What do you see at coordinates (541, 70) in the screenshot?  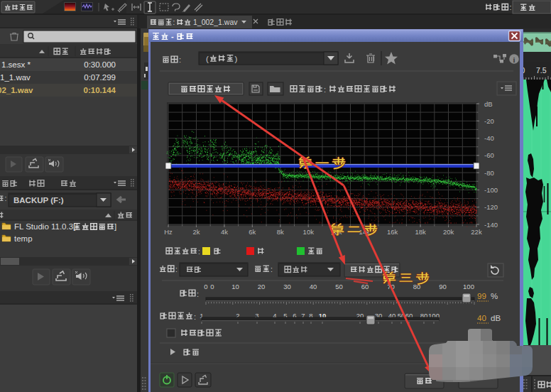 I see `svg-text: 7.5` at bounding box center [541, 70].